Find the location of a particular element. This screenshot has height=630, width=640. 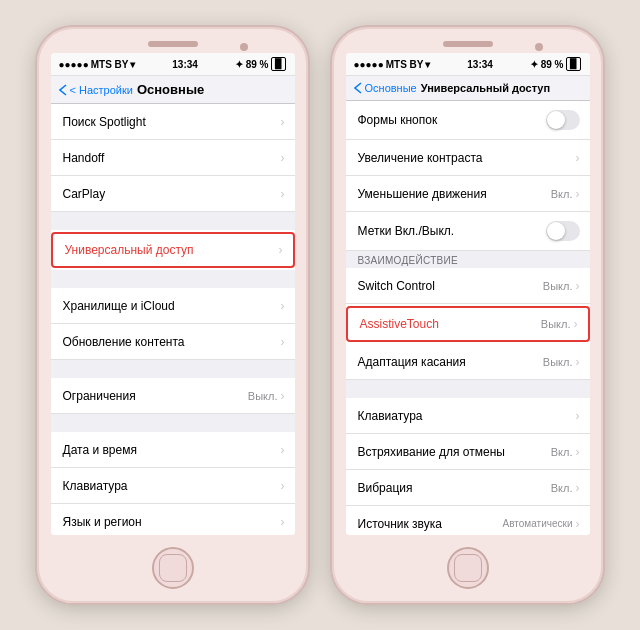

item-right: Автоматически› is located at coordinates (542, 524).